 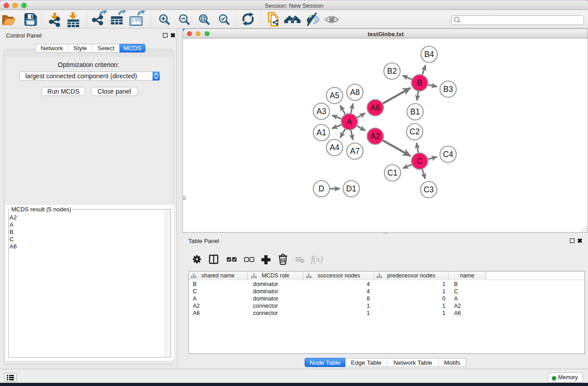 What do you see at coordinates (429, 190) in the screenshot?
I see `svg-text: C3` at bounding box center [429, 190].